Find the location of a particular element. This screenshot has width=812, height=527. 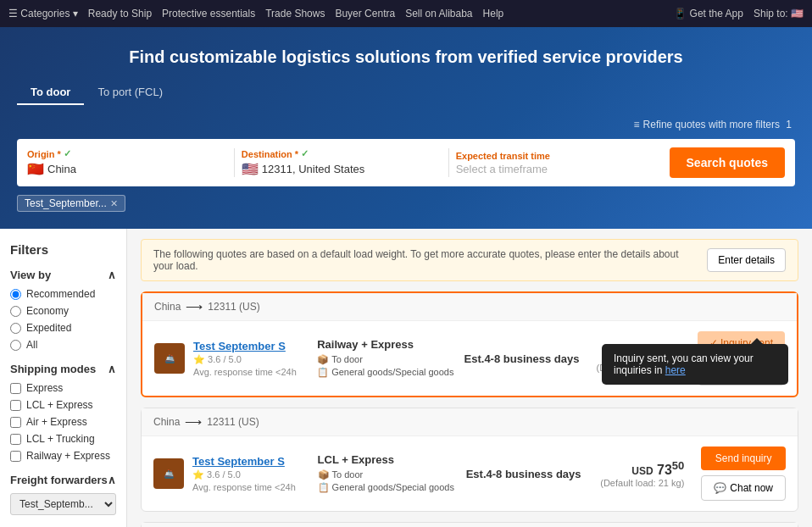

card-1-type-name: Railway + Express is located at coordinates (387, 344).